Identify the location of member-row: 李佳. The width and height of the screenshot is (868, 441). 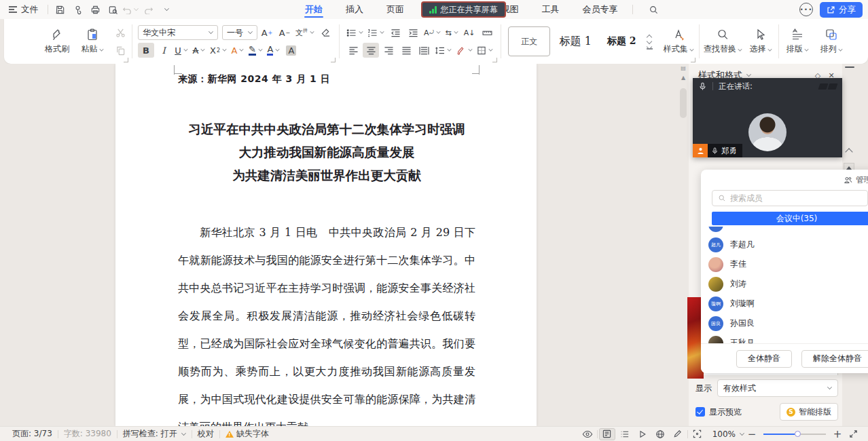
(784, 265).